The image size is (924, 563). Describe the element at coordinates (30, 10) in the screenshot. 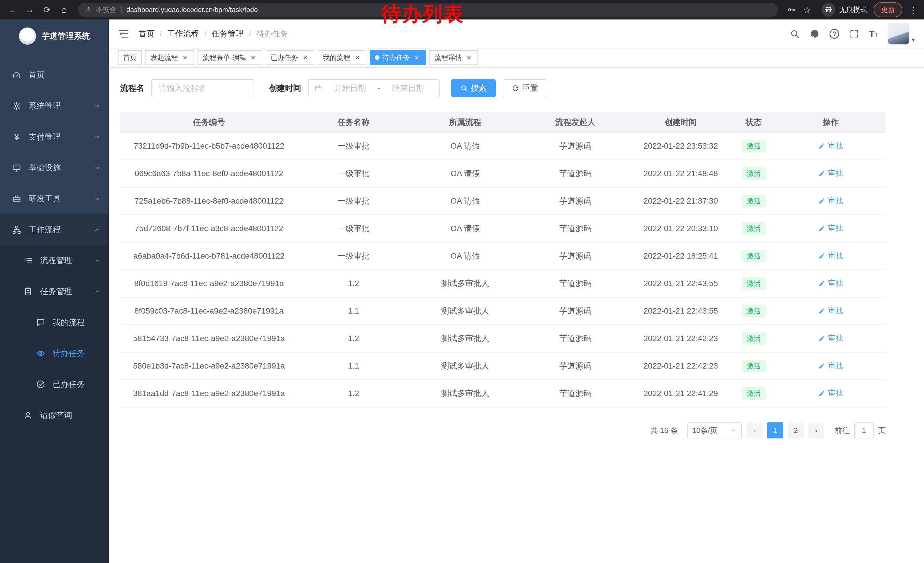

I see `forward-icon: →` at that location.